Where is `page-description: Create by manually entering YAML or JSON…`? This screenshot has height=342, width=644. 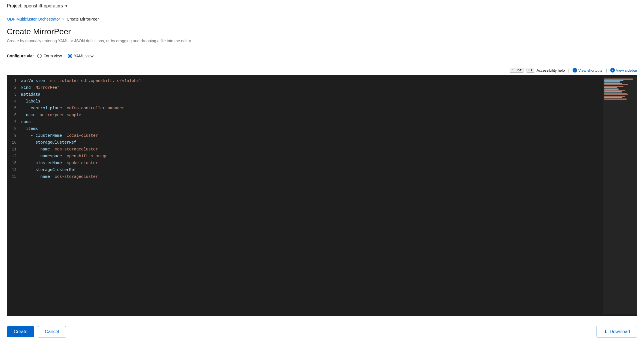
page-description: Create by manually entering YAML or JSON… is located at coordinates (322, 41).